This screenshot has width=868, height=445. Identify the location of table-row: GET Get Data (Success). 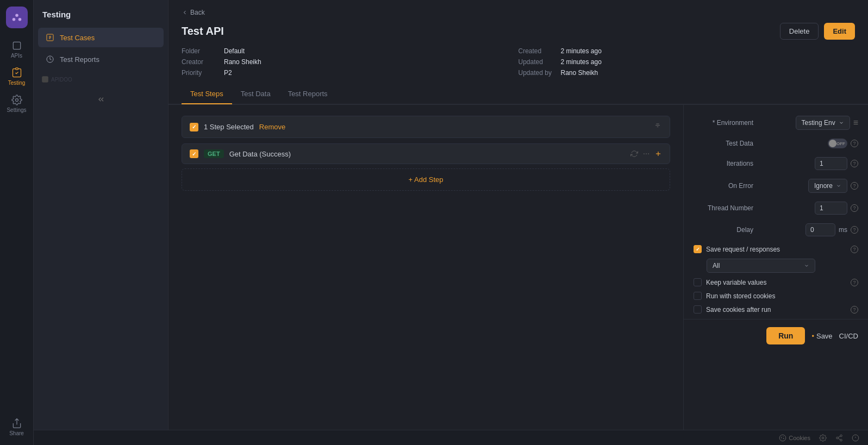
(426, 154).